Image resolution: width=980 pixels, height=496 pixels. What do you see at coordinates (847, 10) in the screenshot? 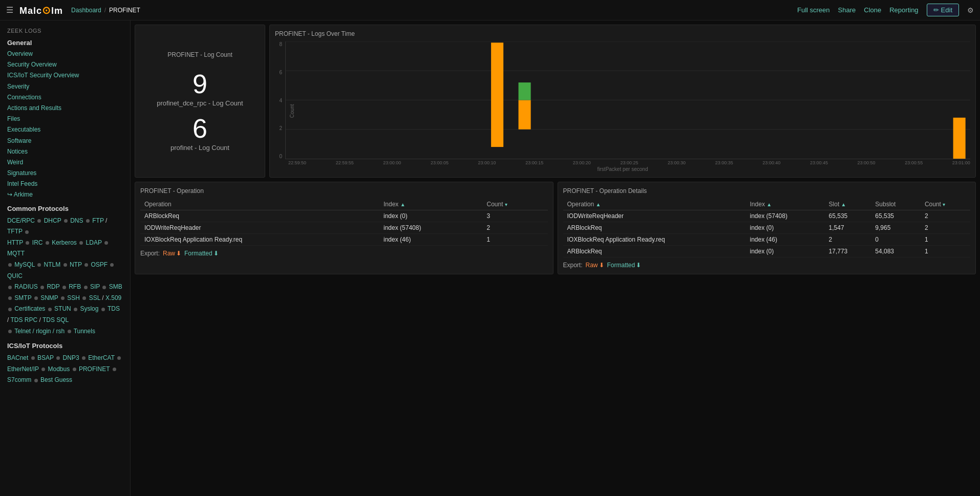
I see `share-link: Share` at bounding box center [847, 10].